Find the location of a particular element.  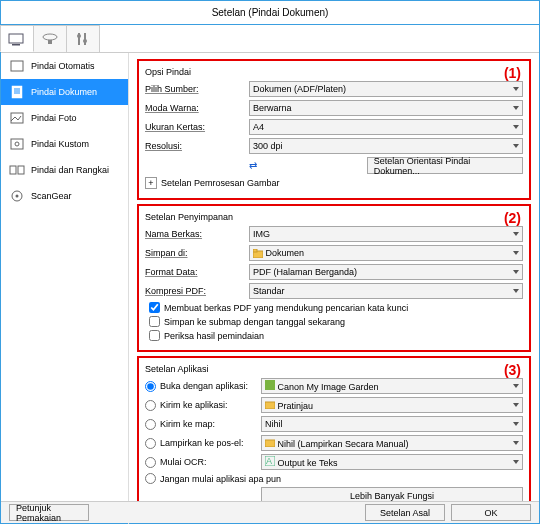

section-number-2: (2) is located at coordinates (512, 218).